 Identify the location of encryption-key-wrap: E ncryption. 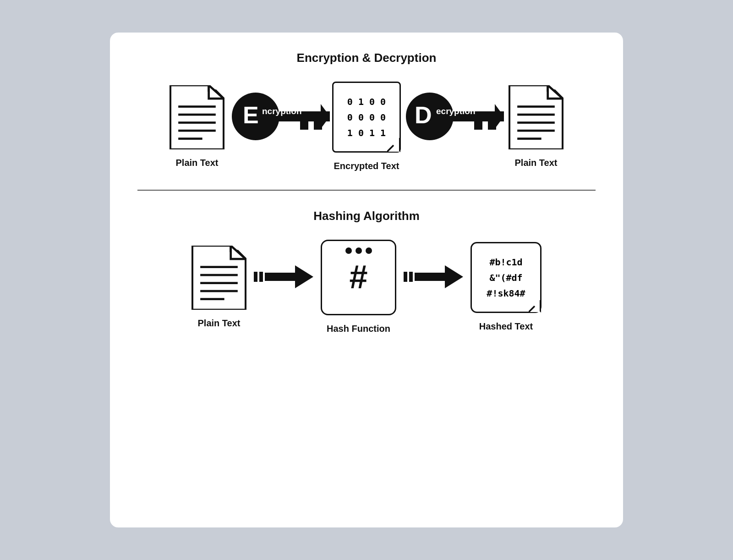
(279, 116).